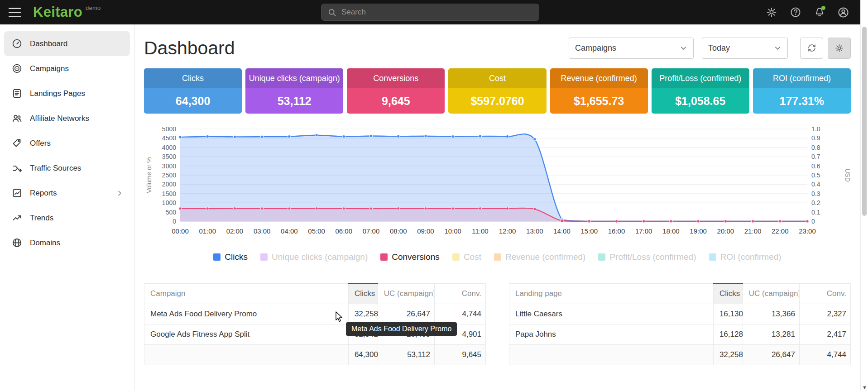  Describe the element at coordinates (396, 91) in the screenshot. I see `metric-card-conversions: Conversions9,645` at that location.